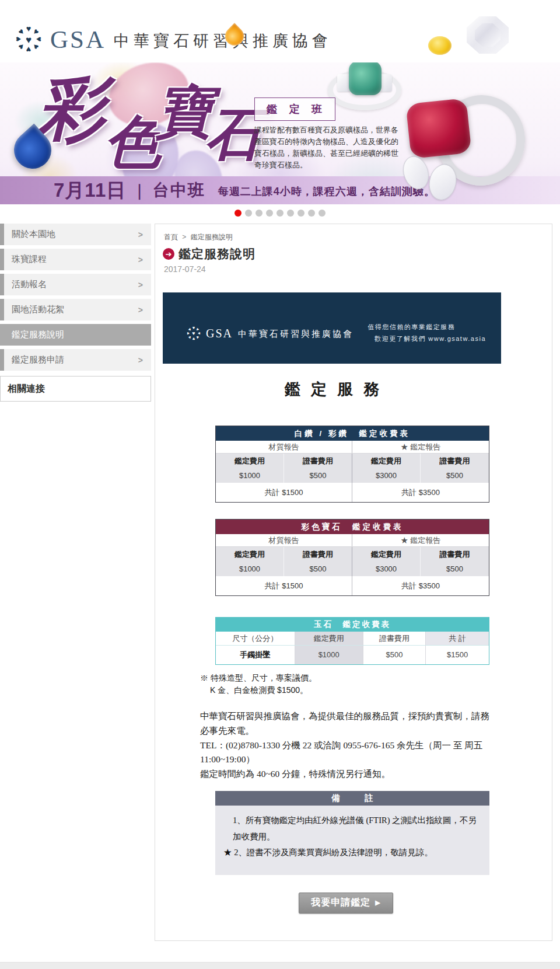 The height and width of the screenshot is (969, 560). Describe the element at coordinates (346, 774) in the screenshot. I see `paragraph-line: 鑑定時間約為 40~60 分鐘，特殊情況另行通知。` at that location.